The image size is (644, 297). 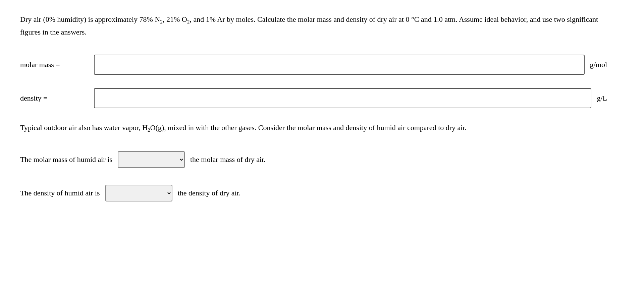 I want to click on paragraph-text-part1: Typical outdoor air also has water vapor…, so click(x=84, y=127).